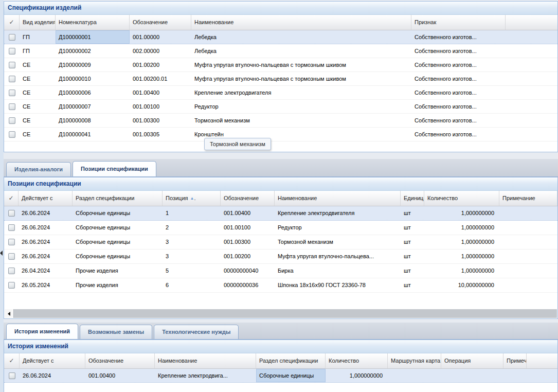 This screenshot has height=392, width=558. I want to click on table-cell: Редуктор, so click(301, 106).